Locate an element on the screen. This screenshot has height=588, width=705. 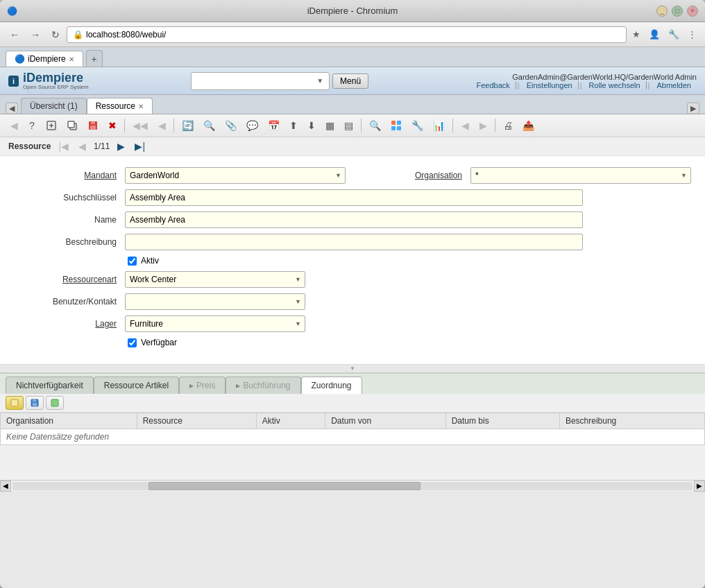
tool-new is located at coordinates (51, 126).